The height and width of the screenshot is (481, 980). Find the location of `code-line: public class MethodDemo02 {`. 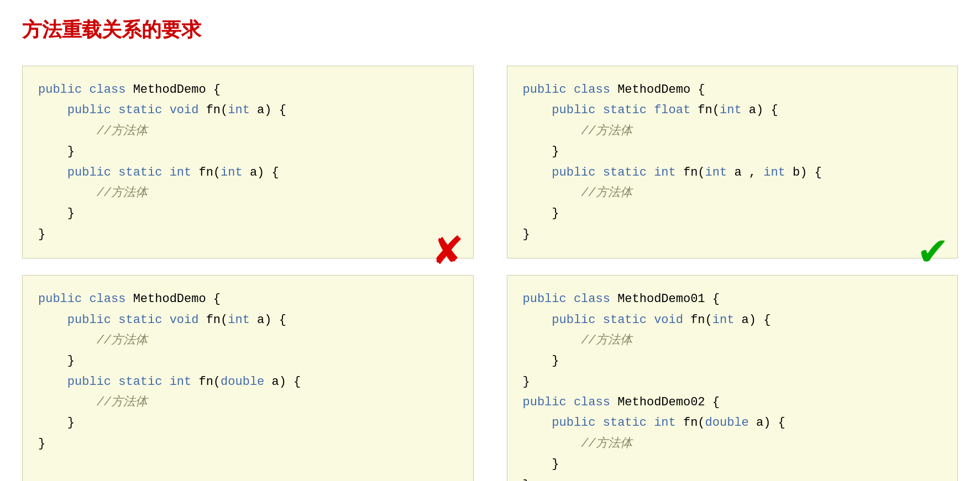

code-line: public class MethodDemo02 { is located at coordinates (733, 402).